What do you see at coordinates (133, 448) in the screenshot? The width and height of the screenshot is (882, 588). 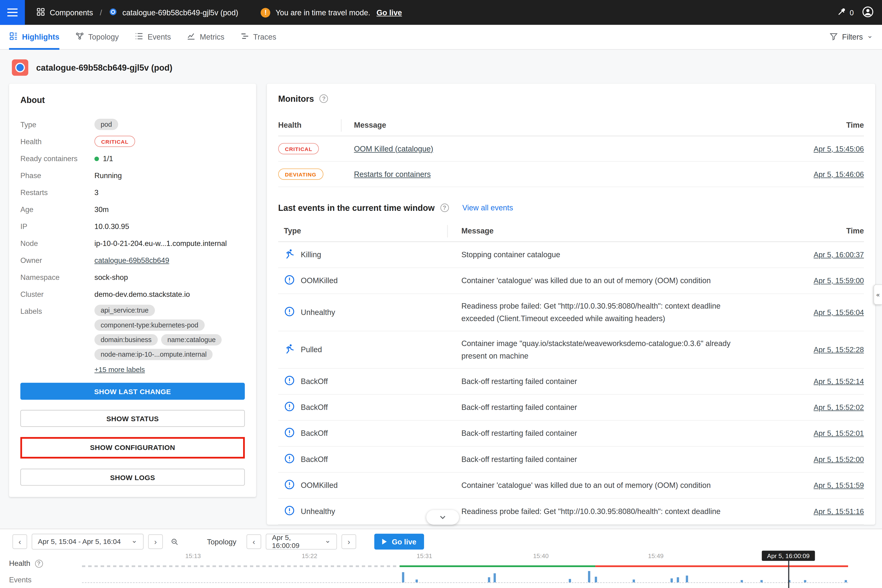 I see `show-configuration-button: SHOW CONFIGURATION` at bounding box center [133, 448].